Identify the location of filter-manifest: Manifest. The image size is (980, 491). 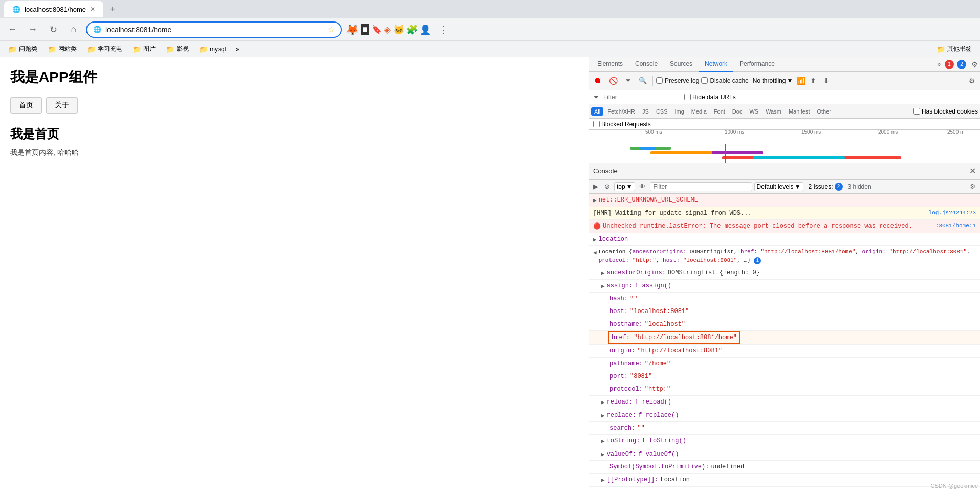
(799, 111).